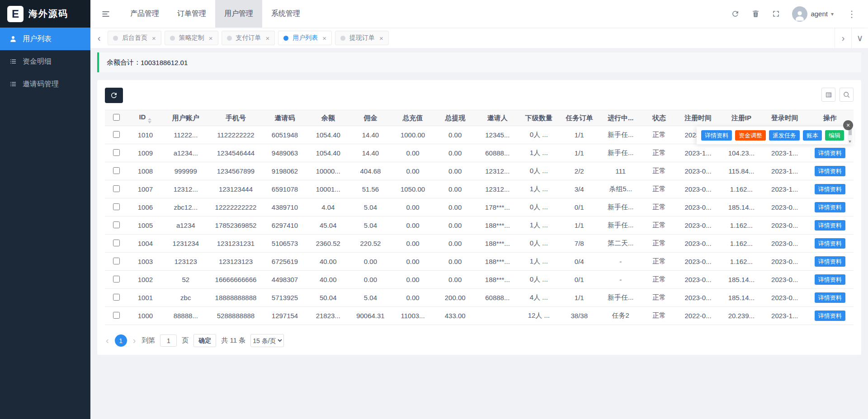 This screenshot has height=419, width=868. I want to click on table-row: 100088888...5288888888129715421823...900…, so click(479, 316).